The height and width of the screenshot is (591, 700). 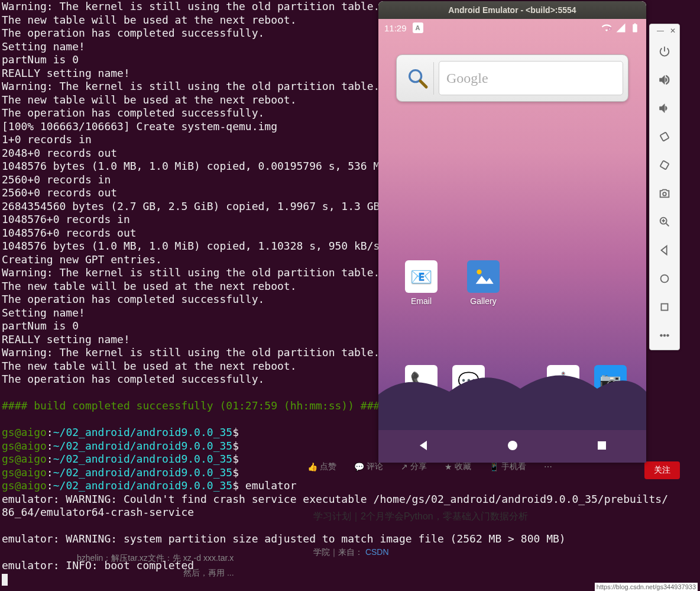 What do you see at coordinates (512, 28) in the screenshot?
I see `statusbar: 11:29 A ×` at bounding box center [512, 28].